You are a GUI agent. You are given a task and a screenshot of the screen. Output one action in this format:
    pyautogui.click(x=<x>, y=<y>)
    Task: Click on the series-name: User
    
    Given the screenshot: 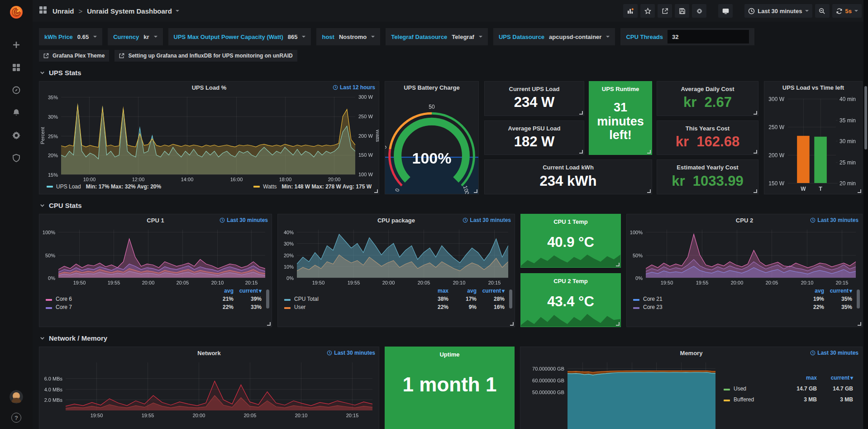 What is the action you would take?
    pyautogui.click(x=300, y=307)
    